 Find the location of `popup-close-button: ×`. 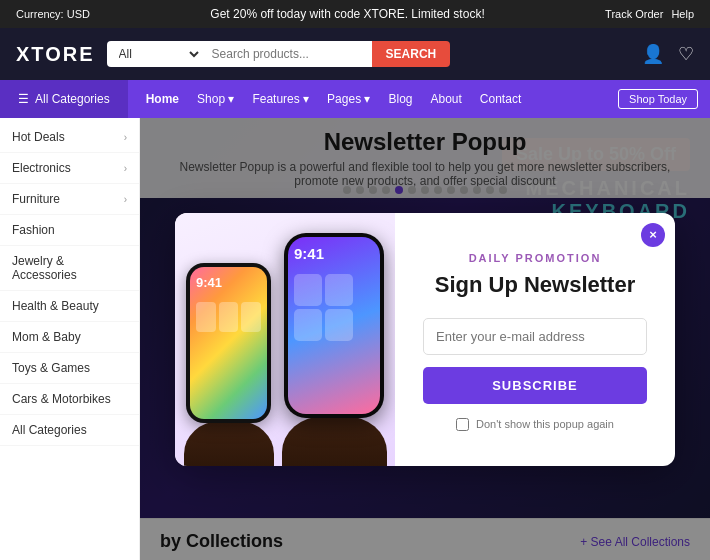

popup-close-button: × is located at coordinates (653, 235).